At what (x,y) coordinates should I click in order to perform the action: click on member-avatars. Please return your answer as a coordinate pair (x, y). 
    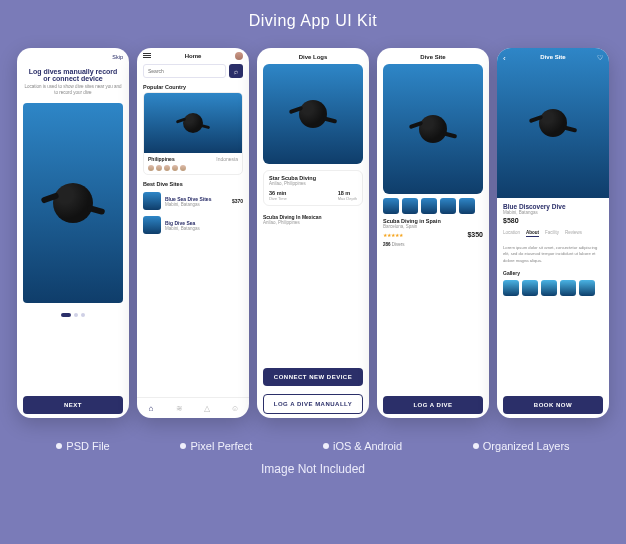
    Looking at the image, I should click on (193, 170).